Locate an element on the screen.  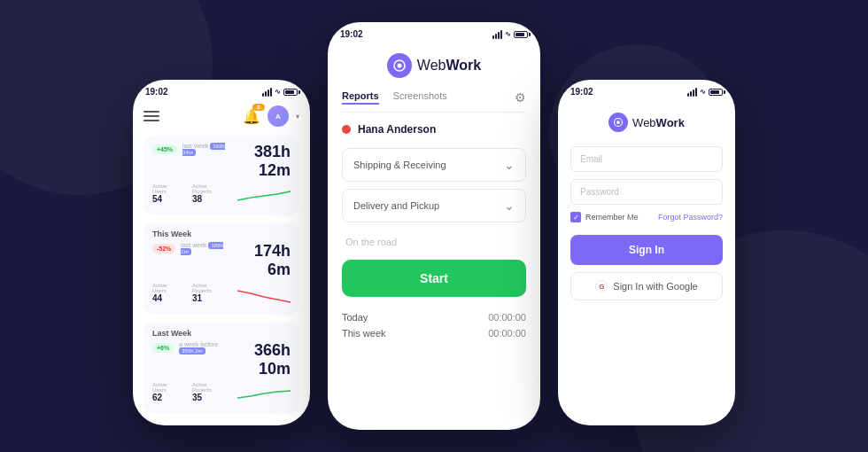
time-left: 19:02 is located at coordinates (157, 92).